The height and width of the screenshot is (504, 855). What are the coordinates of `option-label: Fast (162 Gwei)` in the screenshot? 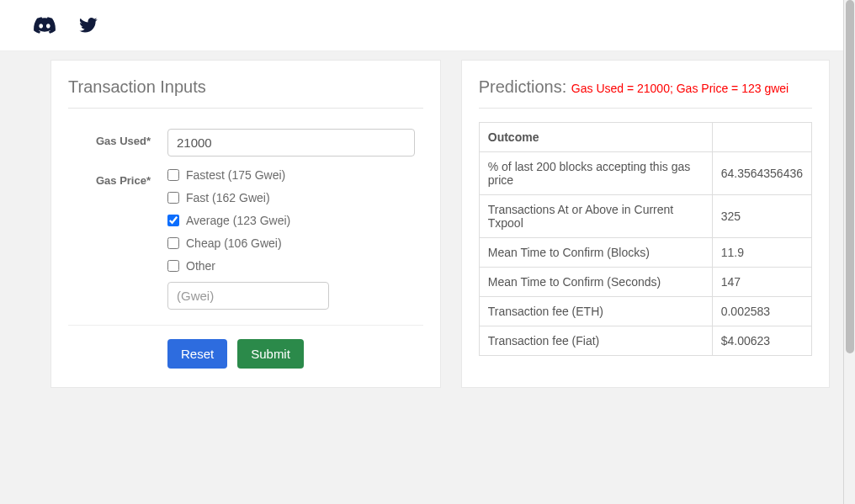 It's located at (228, 198).